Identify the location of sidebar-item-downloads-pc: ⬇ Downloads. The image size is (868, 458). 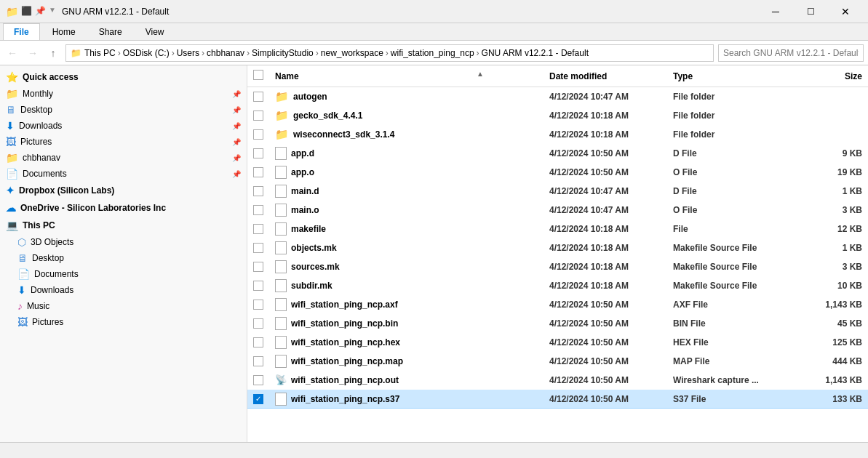
(124, 290).